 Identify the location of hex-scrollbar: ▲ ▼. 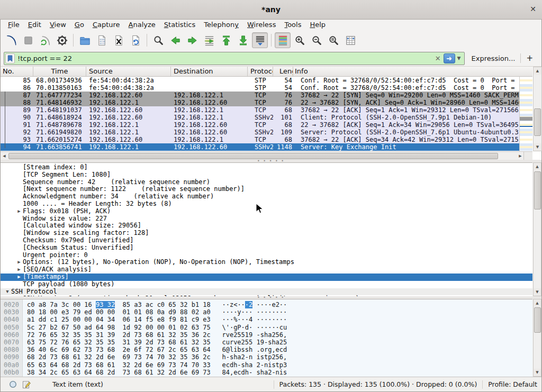
(537, 338).